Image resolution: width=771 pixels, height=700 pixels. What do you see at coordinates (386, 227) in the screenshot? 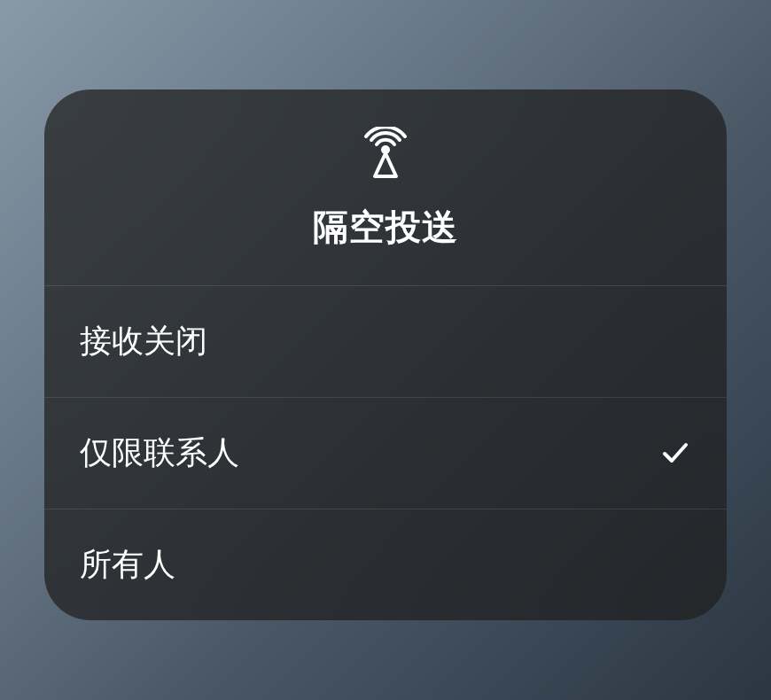
I see `panel-title: 隔空投送` at bounding box center [386, 227].